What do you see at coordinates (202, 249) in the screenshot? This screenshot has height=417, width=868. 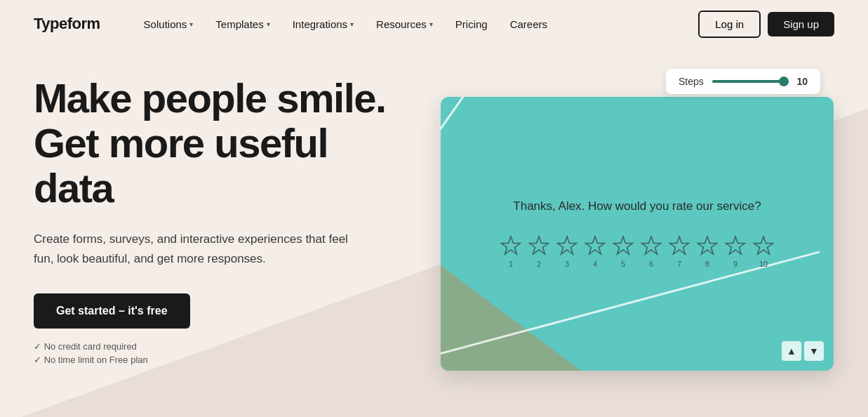 I see `hero-subtext: Create forms, surveys, and interactive e…` at bounding box center [202, 249].